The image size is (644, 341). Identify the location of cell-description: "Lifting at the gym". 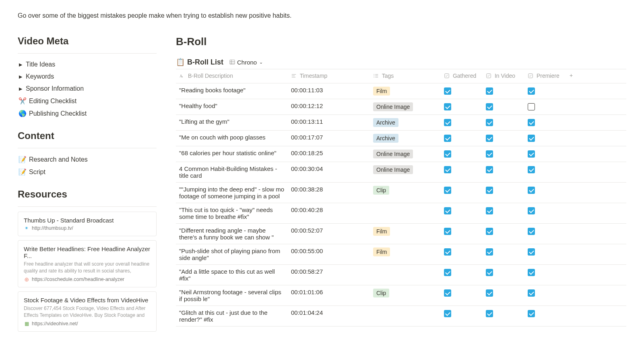
(232, 123).